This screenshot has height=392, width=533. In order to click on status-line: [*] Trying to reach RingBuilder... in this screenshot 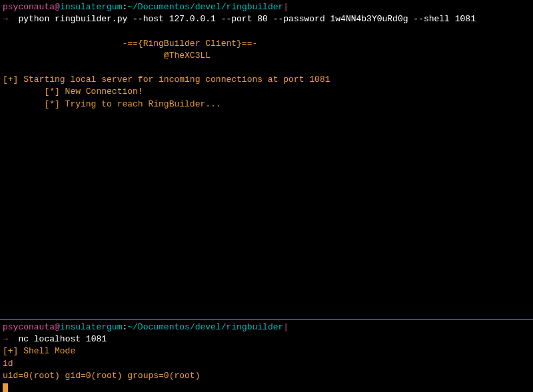, I will do `click(266, 104)`.